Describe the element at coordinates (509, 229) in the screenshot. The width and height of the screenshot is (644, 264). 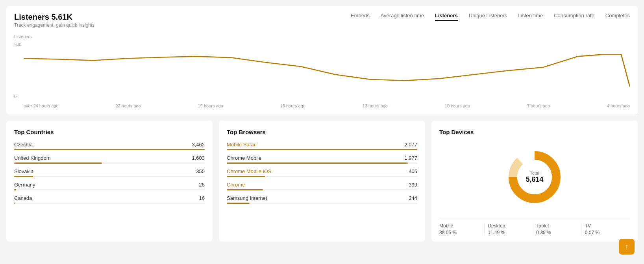
I see `device-legend-item: Desktop 11.49 %` at that location.